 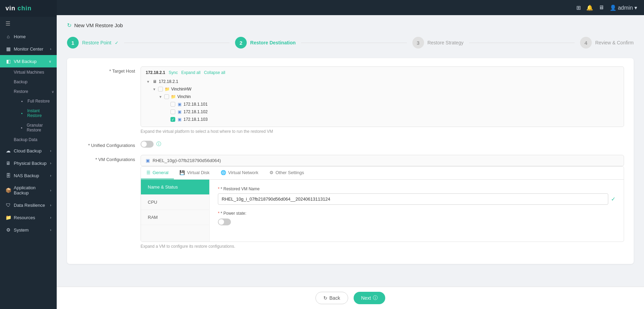 I want to click on node-label-vm2: 172.18.1.102, so click(x=196, y=112).